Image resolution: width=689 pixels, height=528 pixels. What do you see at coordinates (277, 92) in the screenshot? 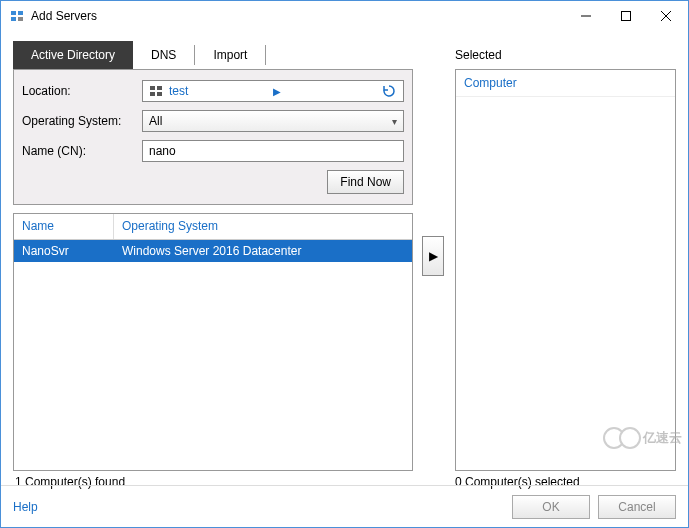
I see `chevron-right-icon: ▶` at bounding box center [277, 92].